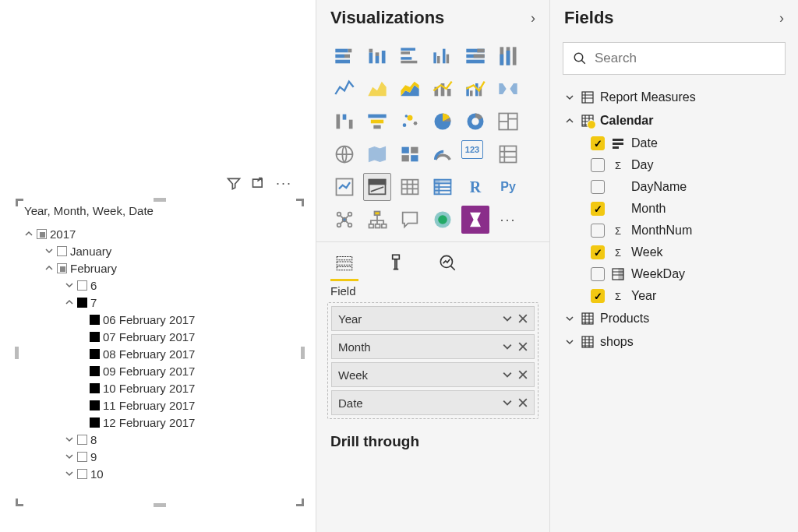 This screenshot has width=798, height=532. I want to click on field-week: Σ Week, so click(674, 252).